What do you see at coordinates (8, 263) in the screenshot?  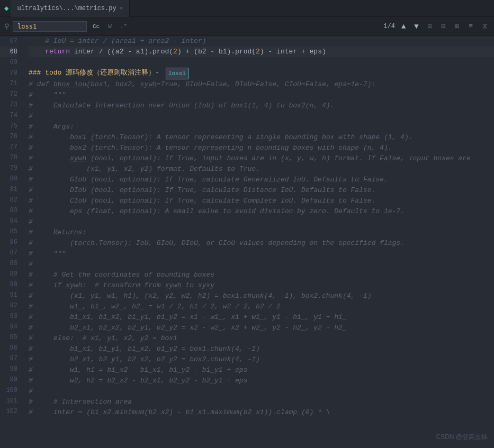 I see `line-88: 88` at bounding box center [8, 263].